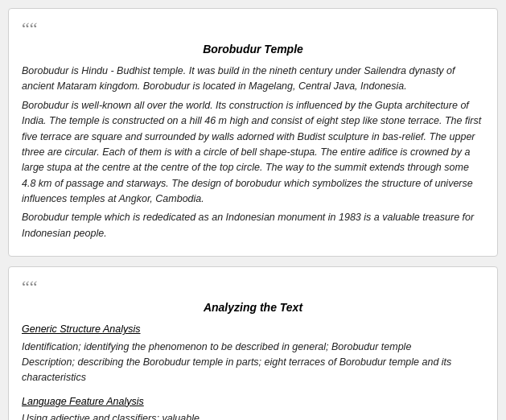 The image size is (506, 420). I want to click on generic-structure-section: Generic Structure Analysis Identificatio…, so click(253, 354).